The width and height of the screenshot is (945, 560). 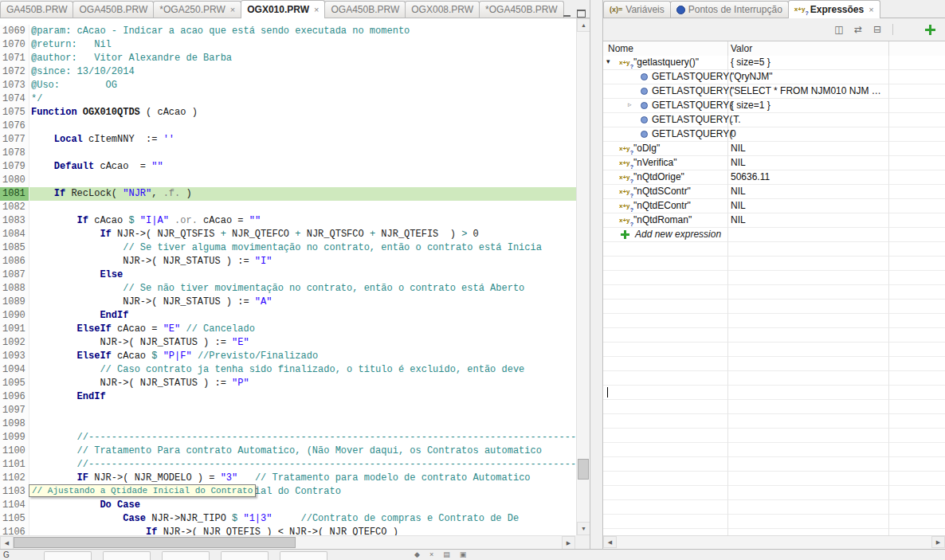 What do you see at coordinates (288, 221) in the screenshot?
I see `code-line-1083: 1083 If cAcao $ "I|A" .or. cAcao = ""` at bounding box center [288, 221].